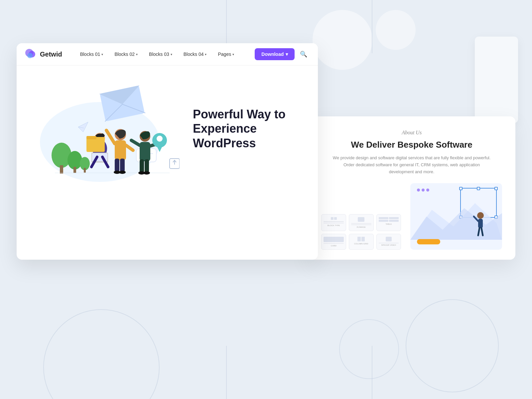  Describe the element at coordinates (412, 188) in the screenshot. I see `about-card: About Us We Deliver Bespoke Software We …` at that location.